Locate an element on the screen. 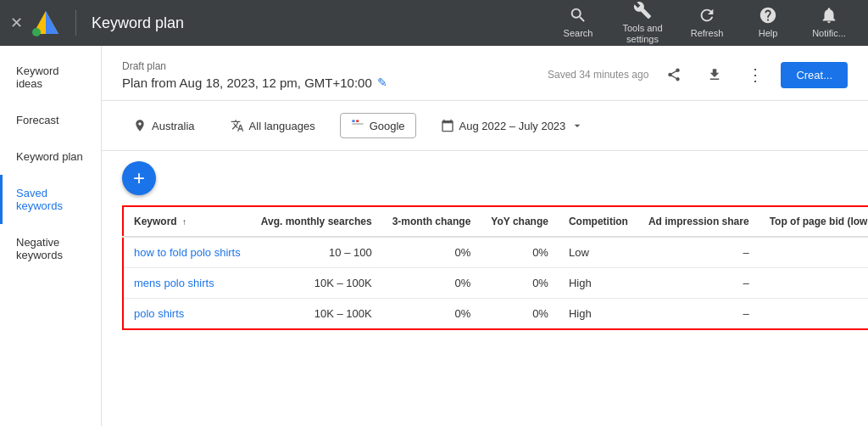 This screenshot has width=868, height=426. nav-left: ✕ Keyword plan is located at coordinates (280, 23).